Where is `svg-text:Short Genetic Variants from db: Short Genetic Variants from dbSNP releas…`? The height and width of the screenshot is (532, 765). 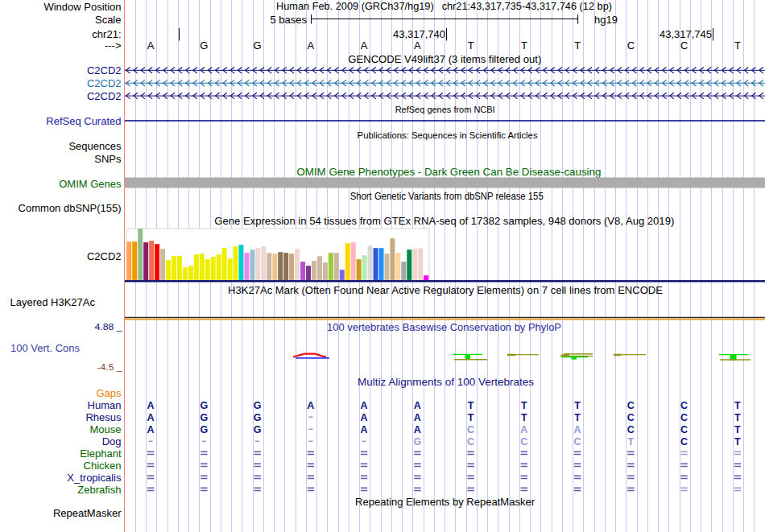
svg-text:Short Genetic Variants from db: Short Genetic Variants from dbSNP releas… is located at coordinates (447, 196).